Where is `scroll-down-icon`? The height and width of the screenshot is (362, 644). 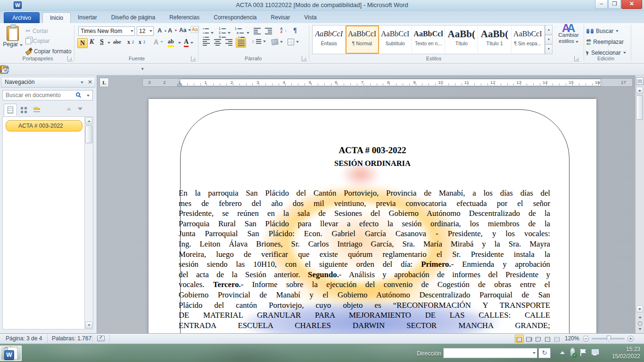
scroll-down-icon is located at coordinates (639, 309).